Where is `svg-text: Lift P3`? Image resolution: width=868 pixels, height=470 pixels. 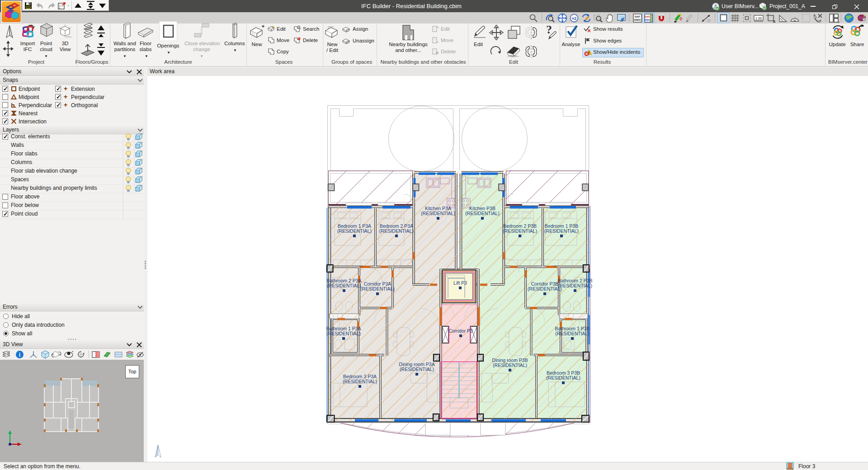
svg-text: Lift P3 is located at coordinates (460, 283).